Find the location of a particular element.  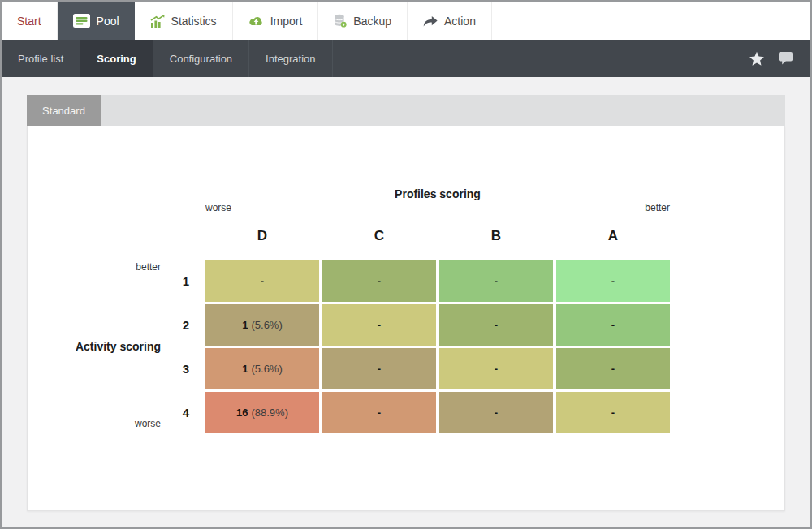

top-nav: Start Pool Statistics is located at coordinates (406, 21).